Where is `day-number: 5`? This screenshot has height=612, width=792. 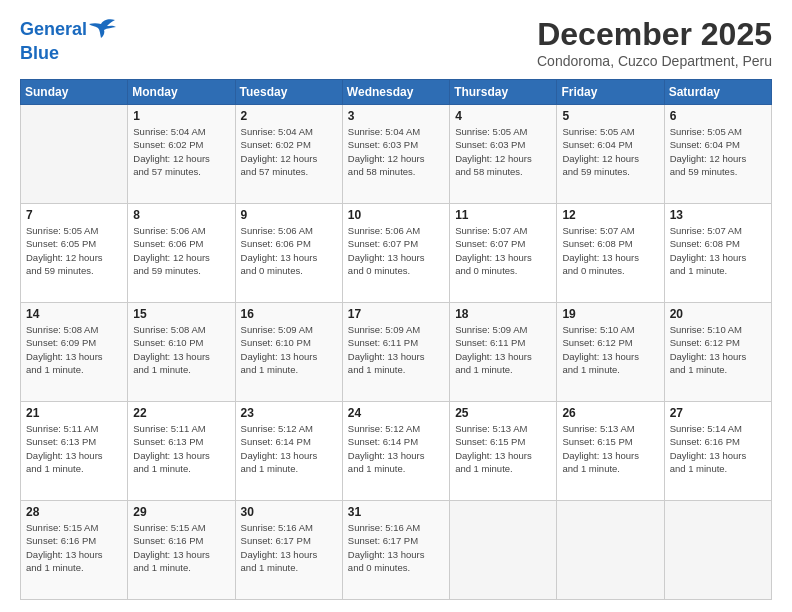
day-number: 5 is located at coordinates (610, 116).